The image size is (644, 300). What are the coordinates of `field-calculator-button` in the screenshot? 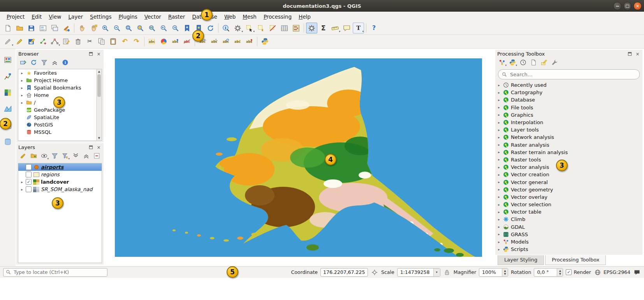 It's located at (296, 28).